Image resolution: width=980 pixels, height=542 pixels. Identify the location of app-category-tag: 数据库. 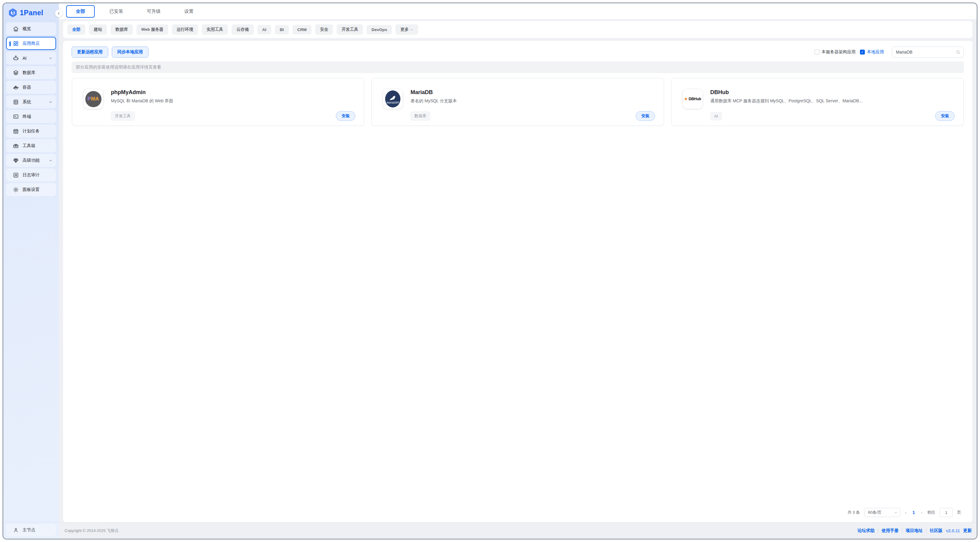
(420, 116).